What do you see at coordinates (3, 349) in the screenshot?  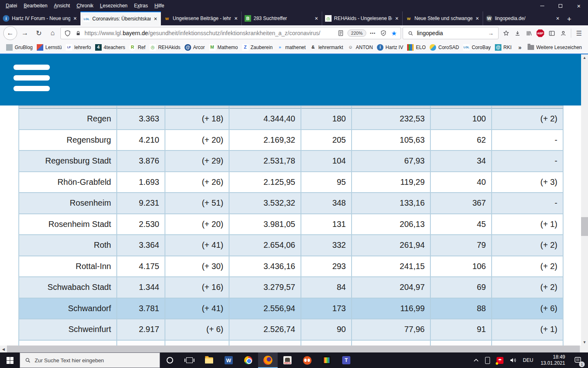 I see `scroll-left-arrow: ◄` at bounding box center [3, 349].